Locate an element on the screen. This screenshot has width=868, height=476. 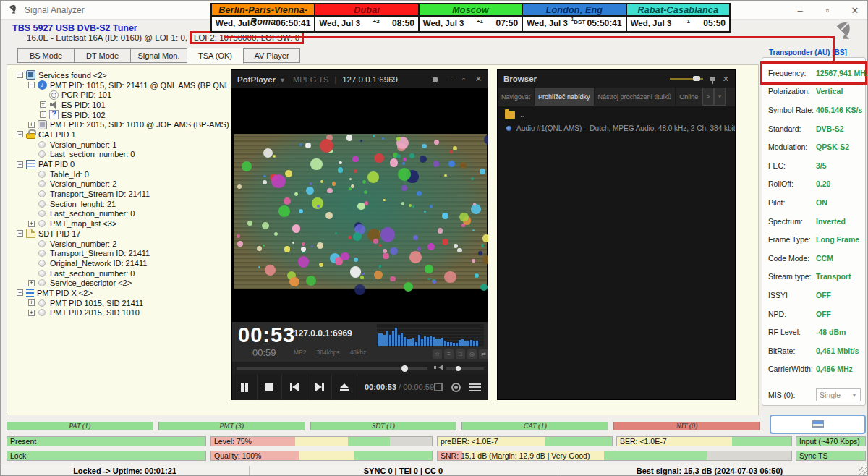
tree-item: +PMT PID: 2015, SID: 1010 @ JOE AMS (BP-… is located at coordinates (122, 124).